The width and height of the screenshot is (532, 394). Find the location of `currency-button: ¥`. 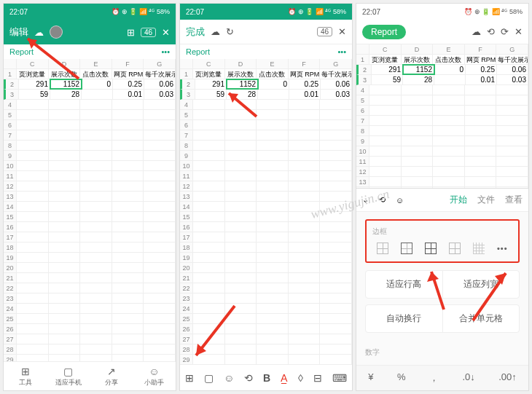

currency-button: ¥ is located at coordinates (370, 378).